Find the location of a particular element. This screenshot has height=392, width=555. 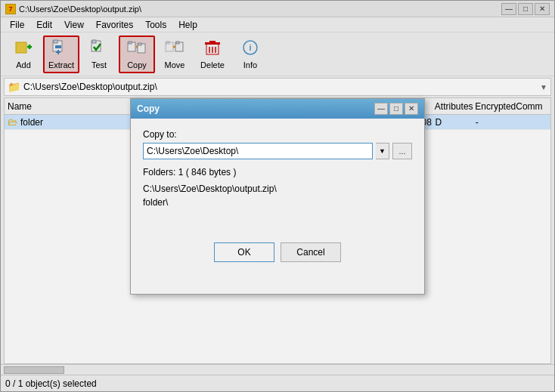

dialog-title: Copy is located at coordinates (148, 109).